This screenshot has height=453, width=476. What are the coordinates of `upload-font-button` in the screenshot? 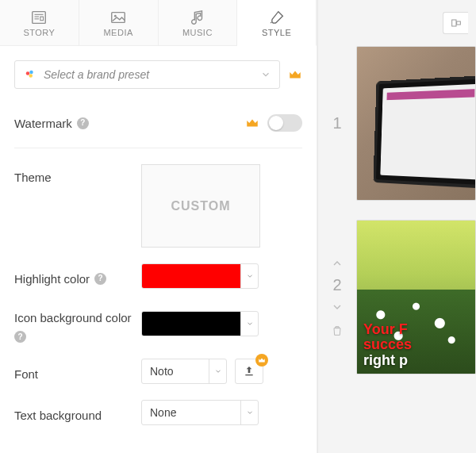 It's located at (249, 371).